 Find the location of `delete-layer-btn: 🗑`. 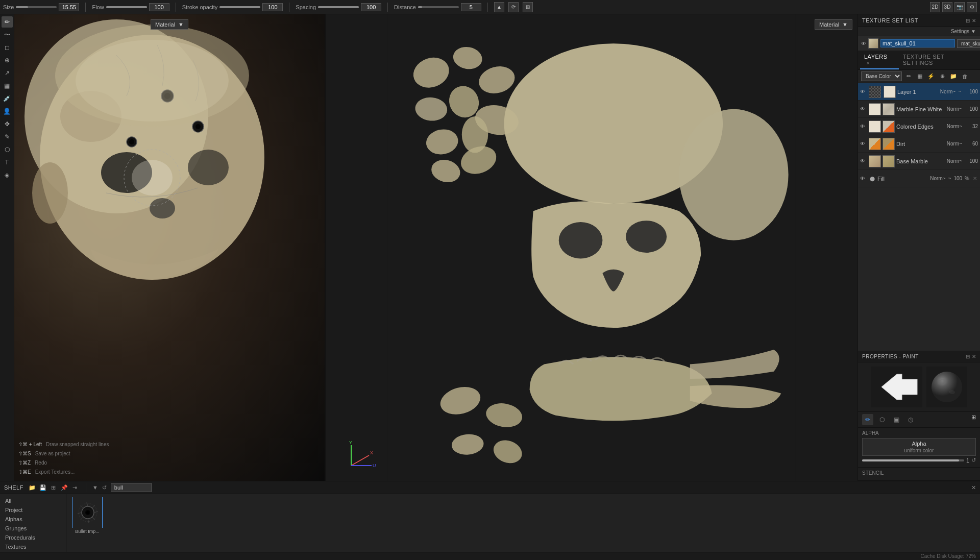

delete-layer-btn: 🗑 is located at coordinates (965, 77).